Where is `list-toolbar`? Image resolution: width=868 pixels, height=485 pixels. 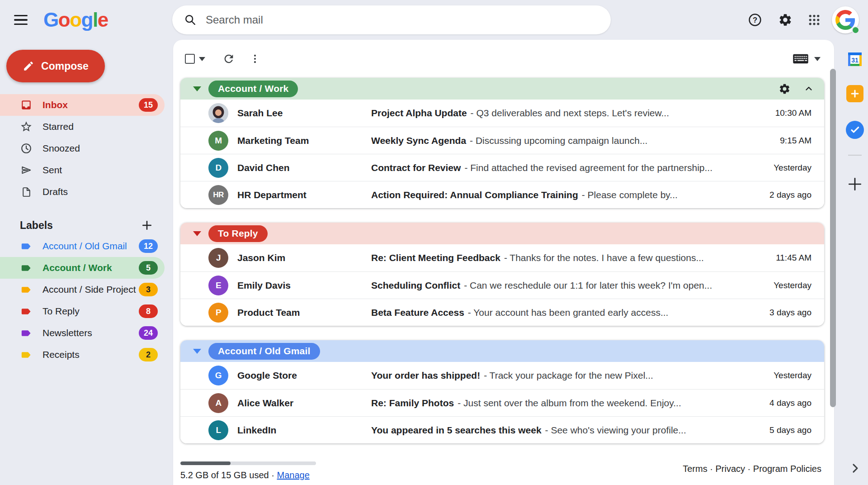
list-toolbar is located at coordinates (503, 59).